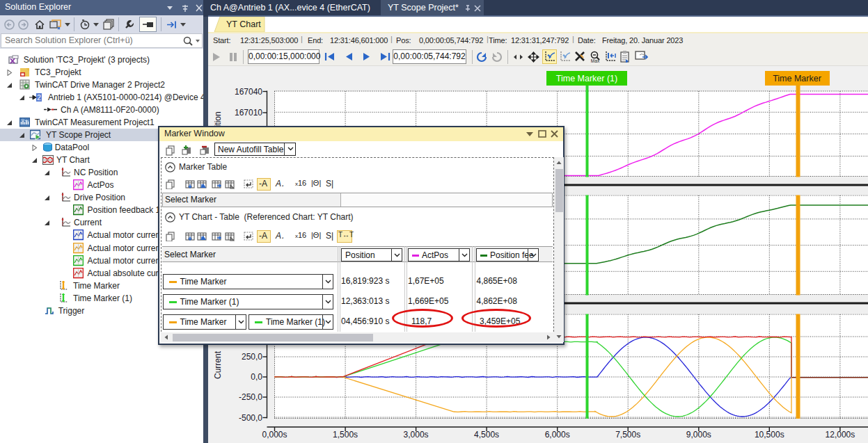  Describe the element at coordinates (39, 97) in the screenshot. I see `svg-text: 2` at that location.